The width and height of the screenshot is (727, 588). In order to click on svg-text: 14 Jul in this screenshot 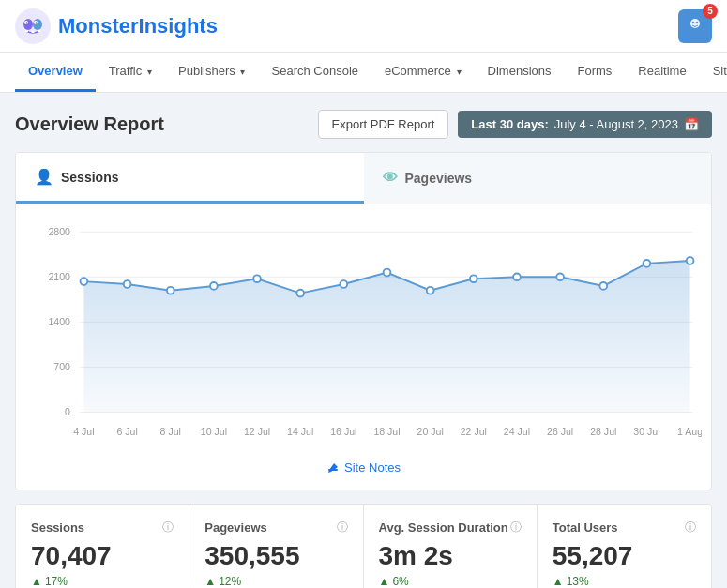, I will do `click(300, 431)`.